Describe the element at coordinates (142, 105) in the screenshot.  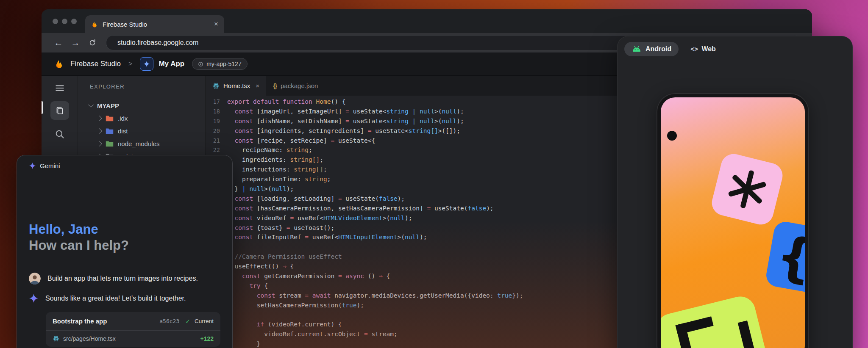
I see `tree-root-myapp: MYAPP` at that location.